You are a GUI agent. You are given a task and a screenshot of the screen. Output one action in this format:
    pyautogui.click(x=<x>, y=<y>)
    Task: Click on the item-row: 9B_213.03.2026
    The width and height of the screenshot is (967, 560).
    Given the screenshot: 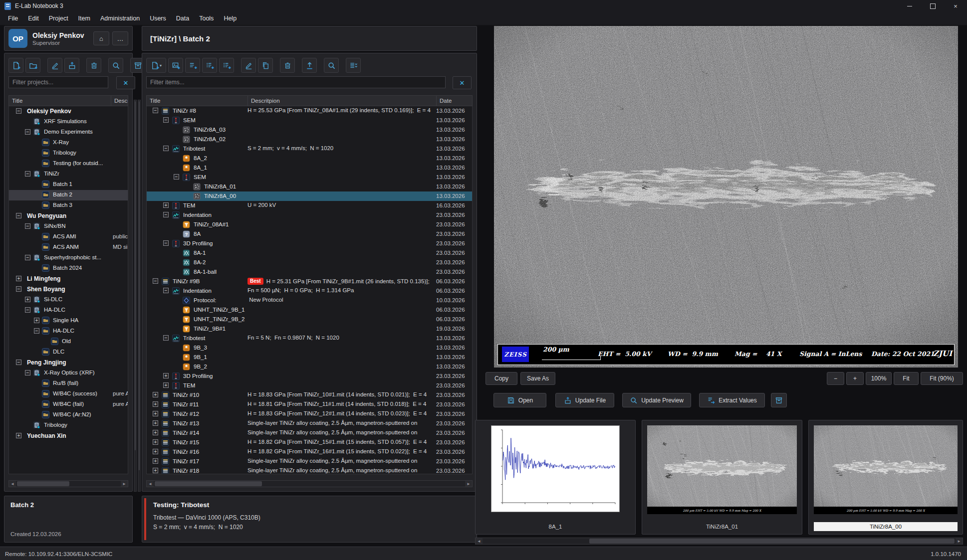 What is the action you would take?
    pyautogui.click(x=309, y=367)
    